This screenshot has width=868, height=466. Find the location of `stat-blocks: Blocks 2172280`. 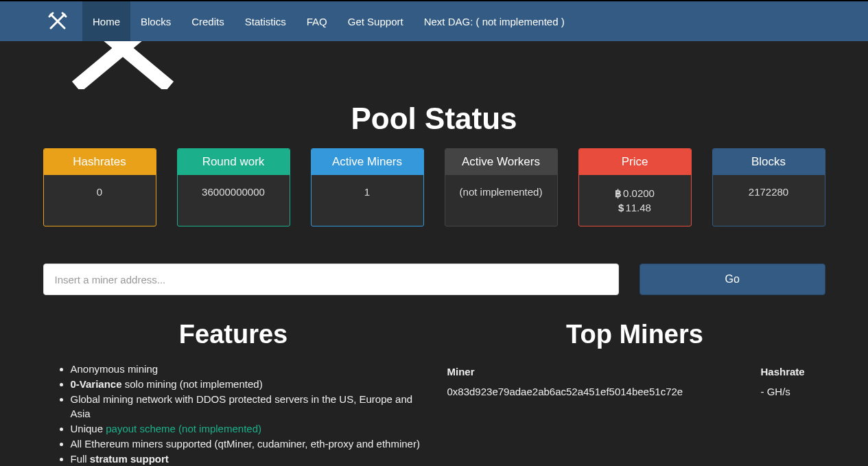

stat-blocks: Blocks 2172280 is located at coordinates (769, 187).